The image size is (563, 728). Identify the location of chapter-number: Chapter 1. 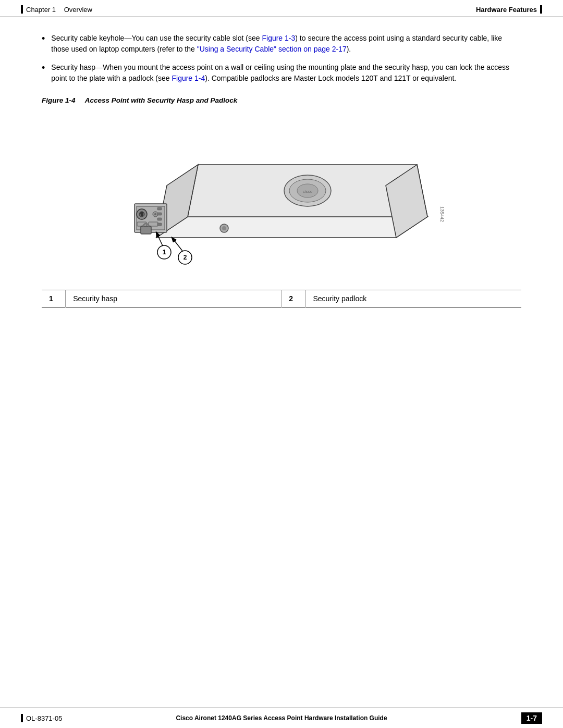
(41, 9).